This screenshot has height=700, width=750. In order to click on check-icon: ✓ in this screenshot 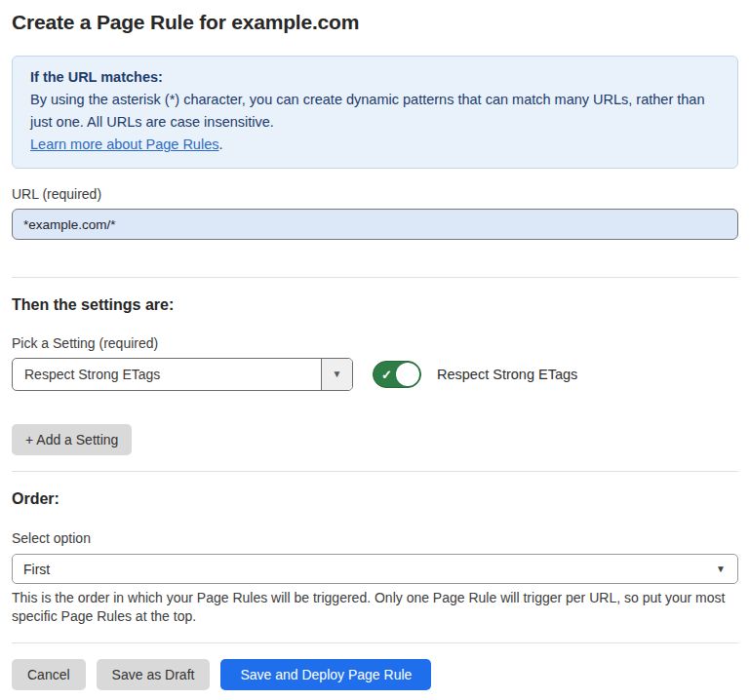, I will do `click(386, 374)`.